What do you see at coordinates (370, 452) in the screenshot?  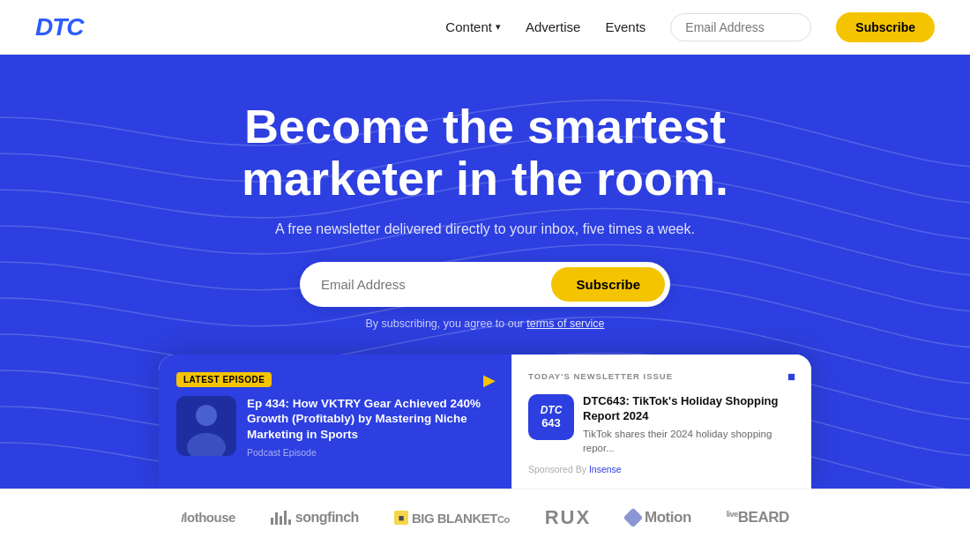 I see `podcast-type: Podcast Episode` at bounding box center [370, 452].